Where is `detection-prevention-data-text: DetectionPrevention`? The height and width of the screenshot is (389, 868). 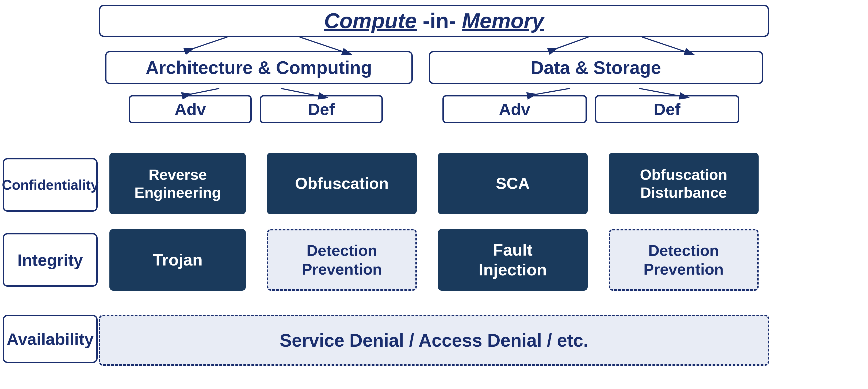
detection-prevention-data-text: DetectionPrevention is located at coordinates (684, 260).